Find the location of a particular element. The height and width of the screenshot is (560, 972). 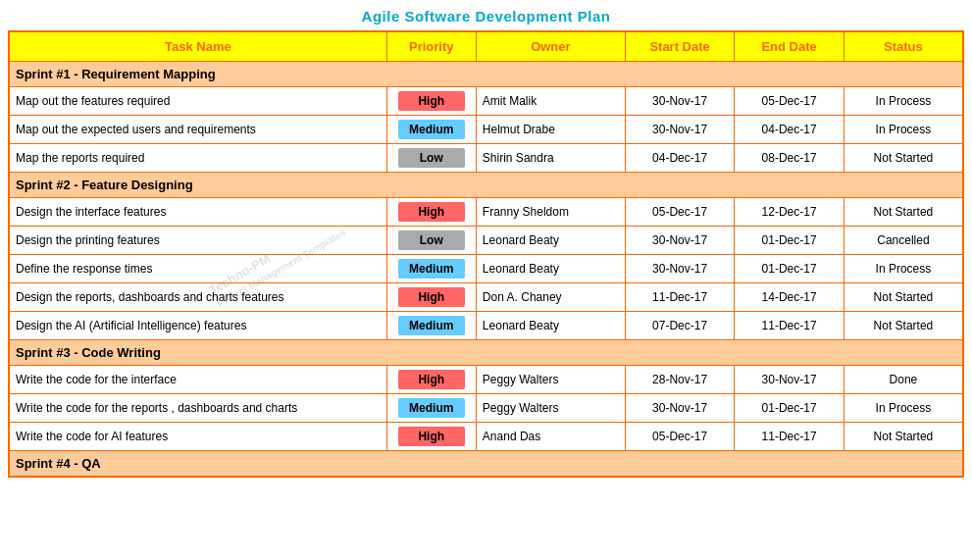

task-end-date: 30-Nov-17 is located at coordinates (789, 381).